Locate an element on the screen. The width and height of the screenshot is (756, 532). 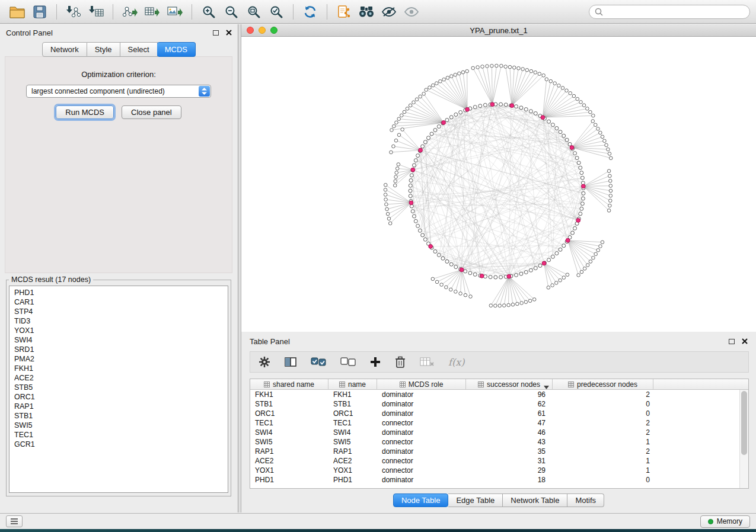
table-cell: 0 is located at coordinates (603, 404).